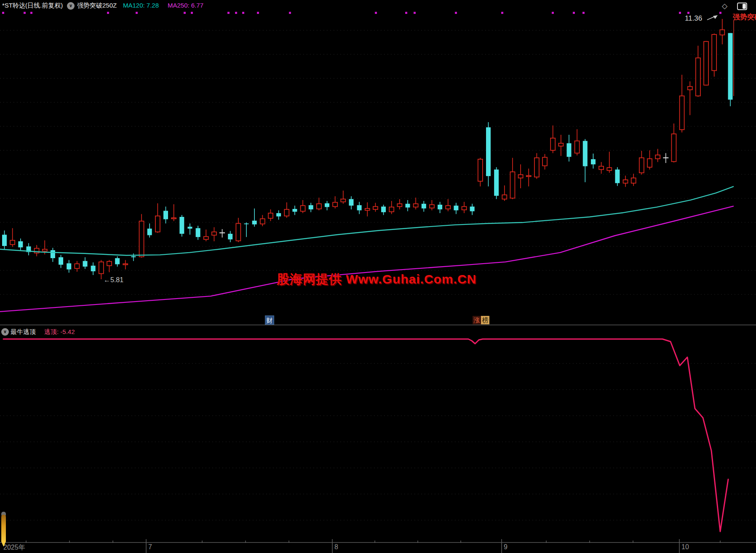 The width and height of the screenshot is (756, 553). I want to click on timeline-month-label: 7, so click(150, 547).